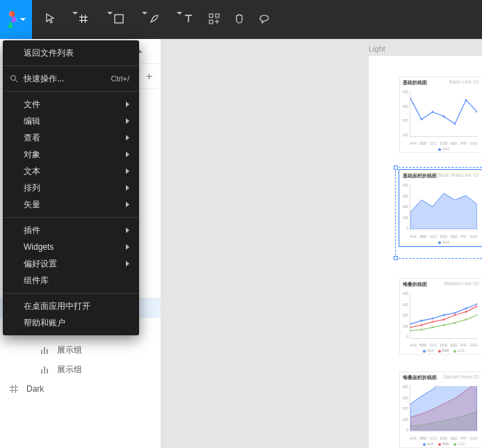  Describe the element at coordinates (32, 138) in the screenshot. I see `menu-label: 查看` at that location.